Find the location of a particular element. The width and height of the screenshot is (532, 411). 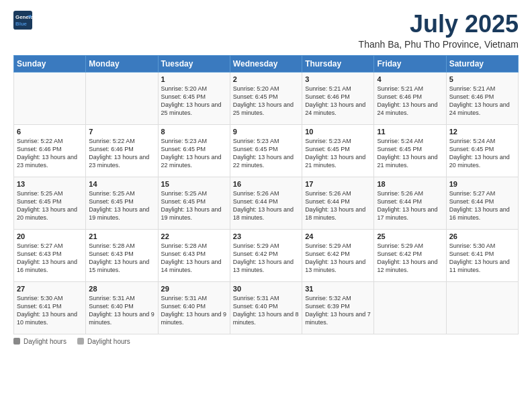

week-row-4: 20Sunrise: 5:27 AMSunset: 6:43 PMDayligh… is located at coordinates (266, 255).